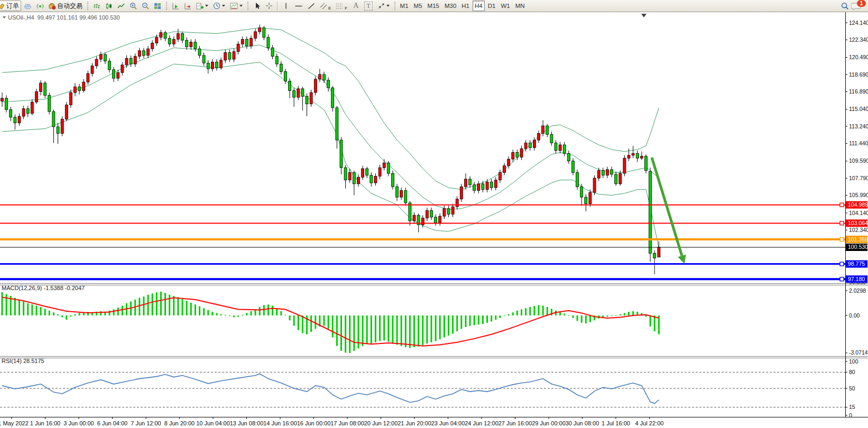  What do you see at coordinates (257, 6) in the screenshot?
I see `cursor-tool-button` at bounding box center [257, 6].